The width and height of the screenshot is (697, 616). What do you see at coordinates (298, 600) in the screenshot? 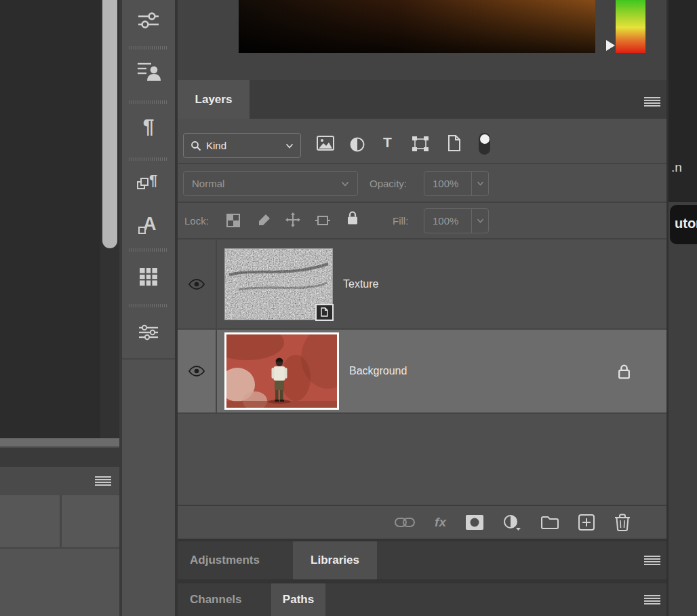
I see `tab-paths: Paths` at bounding box center [298, 600].